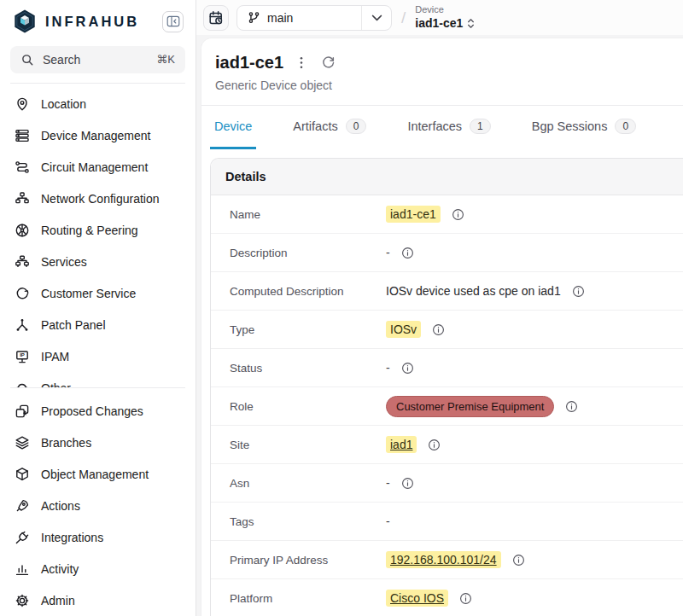 The image size is (683, 616). What do you see at coordinates (22, 293) in the screenshot?
I see `curved-arrow-icon` at bounding box center [22, 293].